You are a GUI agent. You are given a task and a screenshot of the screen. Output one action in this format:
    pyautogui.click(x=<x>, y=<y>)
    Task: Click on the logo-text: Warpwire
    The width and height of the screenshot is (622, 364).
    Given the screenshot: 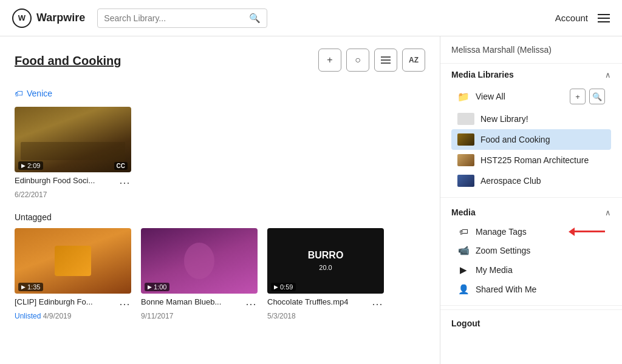 What is the action you would take?
    pyautogui.click(x=61, y=18)
    